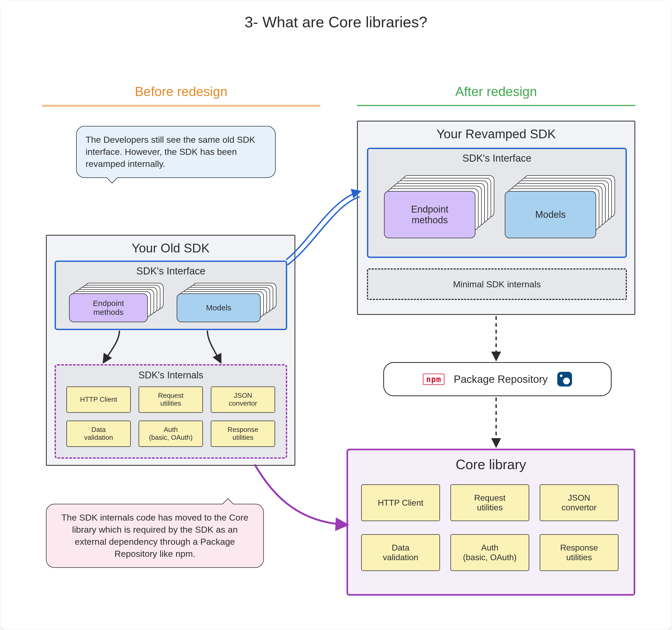 This screenshot has width=672, height=630. What do you see at coordinates (439, 209) in the screenshot?
I see `new-endpoint-stack: Endpoint methods` at bounding box center [439, 209].